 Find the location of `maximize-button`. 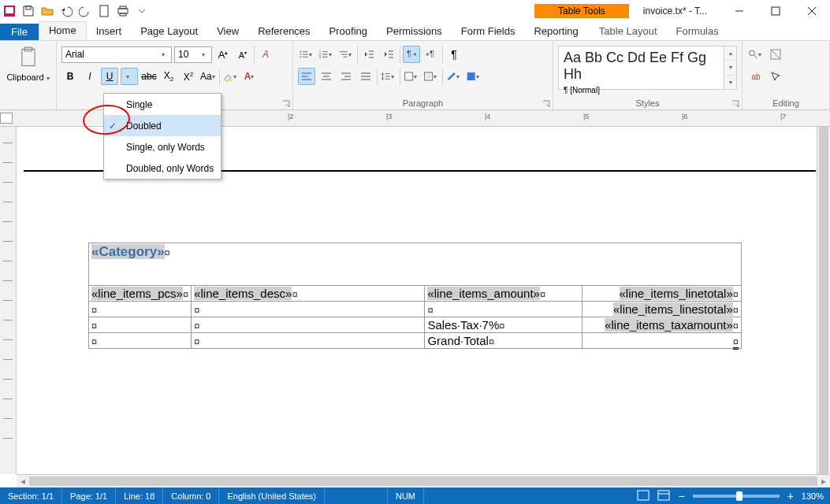

maximize-button is located at coordinates (776, 11).